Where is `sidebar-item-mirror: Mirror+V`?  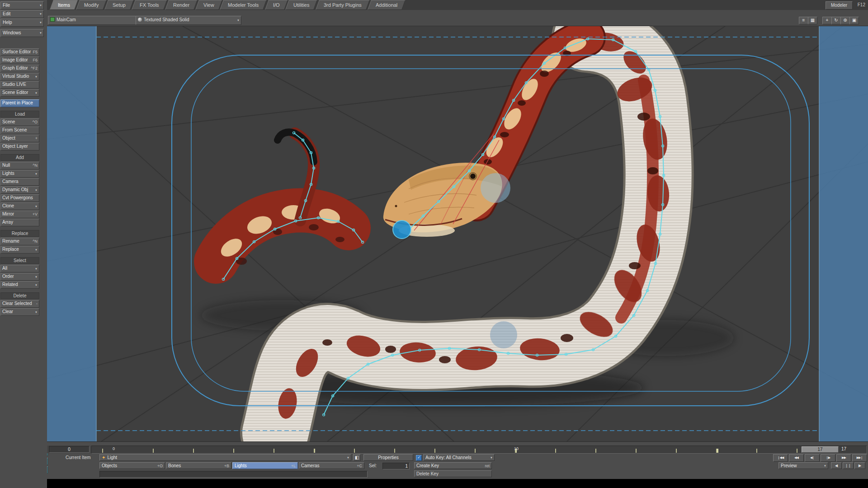 sidebar-item-mirror: Mirror+V is located at coordinates (20, 214).